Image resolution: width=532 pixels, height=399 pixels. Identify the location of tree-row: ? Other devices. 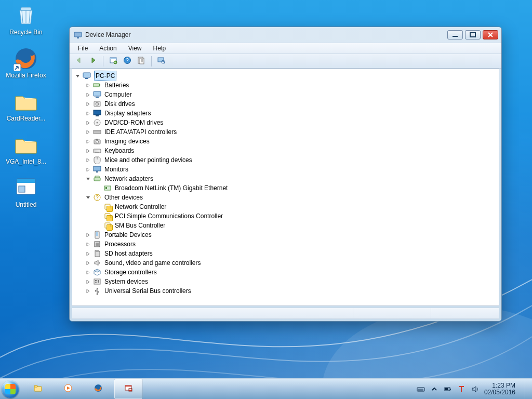
(285, 197).